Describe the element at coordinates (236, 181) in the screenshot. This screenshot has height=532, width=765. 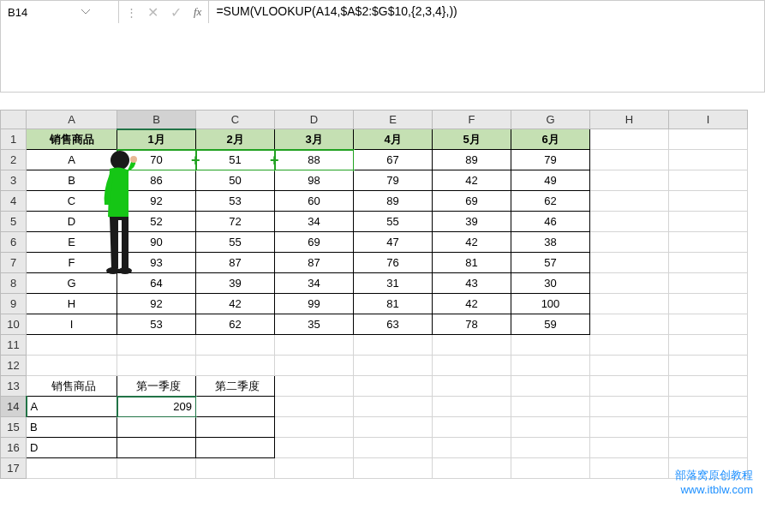
I see `cell-C3: 50` at that location.